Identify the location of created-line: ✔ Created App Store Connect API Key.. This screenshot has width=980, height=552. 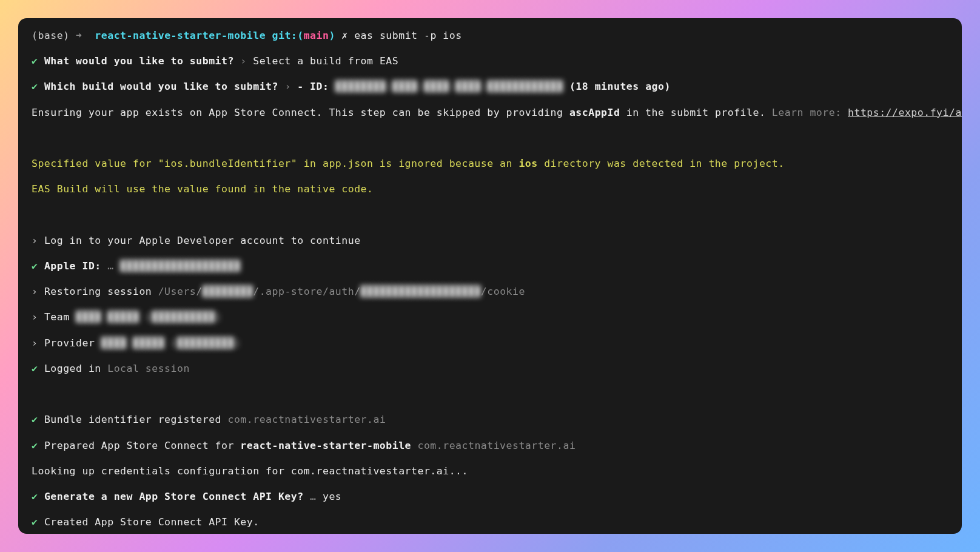
(490, 522).